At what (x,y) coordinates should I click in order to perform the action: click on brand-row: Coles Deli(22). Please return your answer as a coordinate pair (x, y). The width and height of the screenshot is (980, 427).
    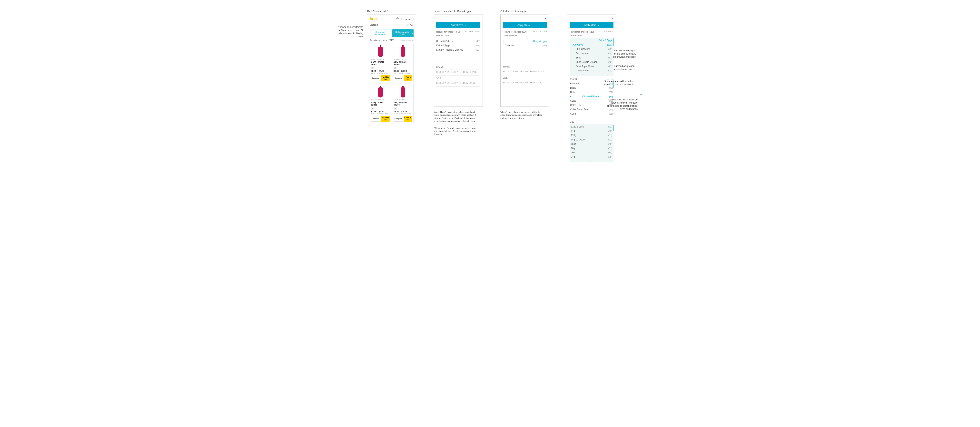
    Looking at the image, I should click on (592, 105).